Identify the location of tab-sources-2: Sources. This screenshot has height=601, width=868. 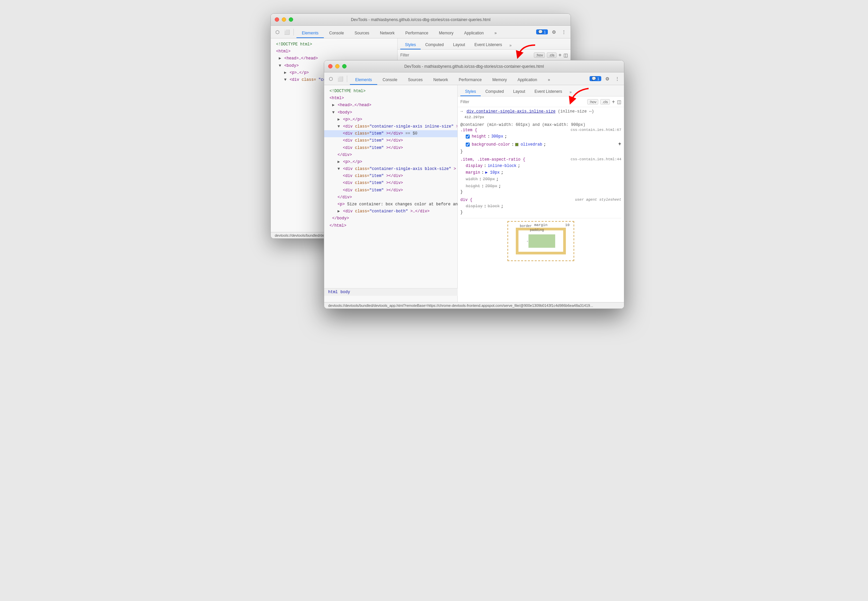
(416, 80).